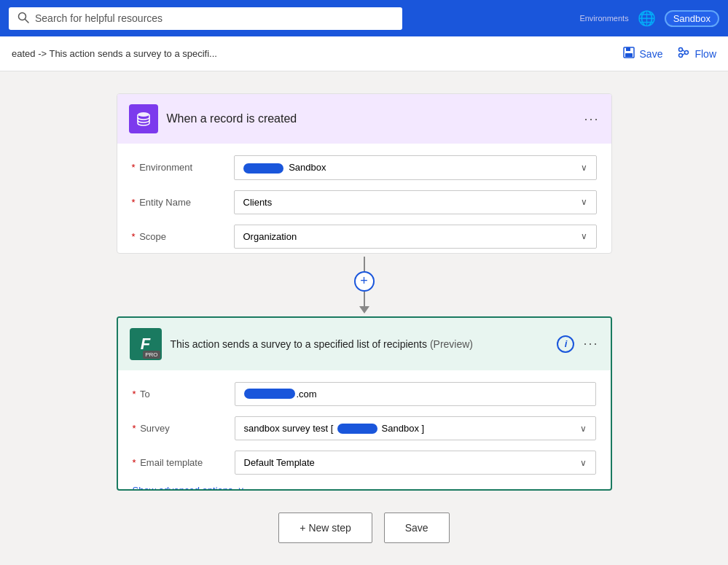  I want to click on plus-icon: +, so click(364, 281).